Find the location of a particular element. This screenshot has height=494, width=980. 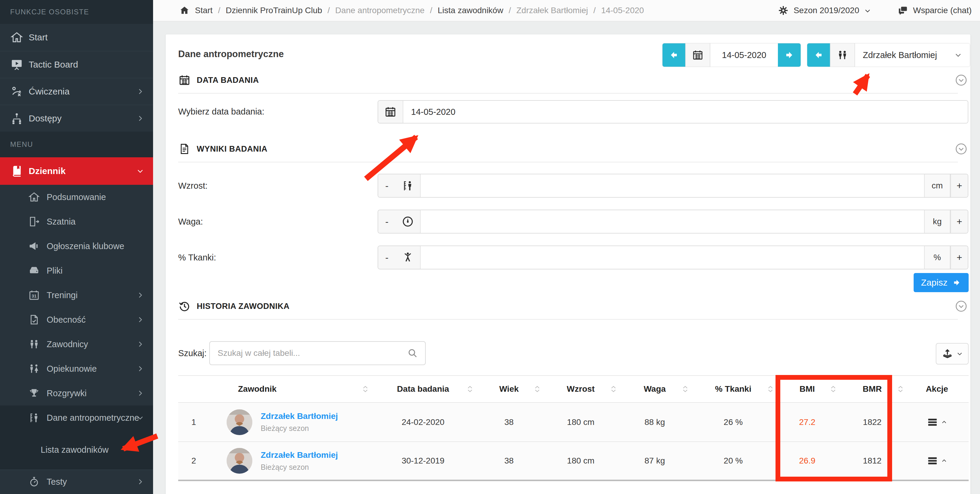

date-prev-button is located at coordinates (674, 55).